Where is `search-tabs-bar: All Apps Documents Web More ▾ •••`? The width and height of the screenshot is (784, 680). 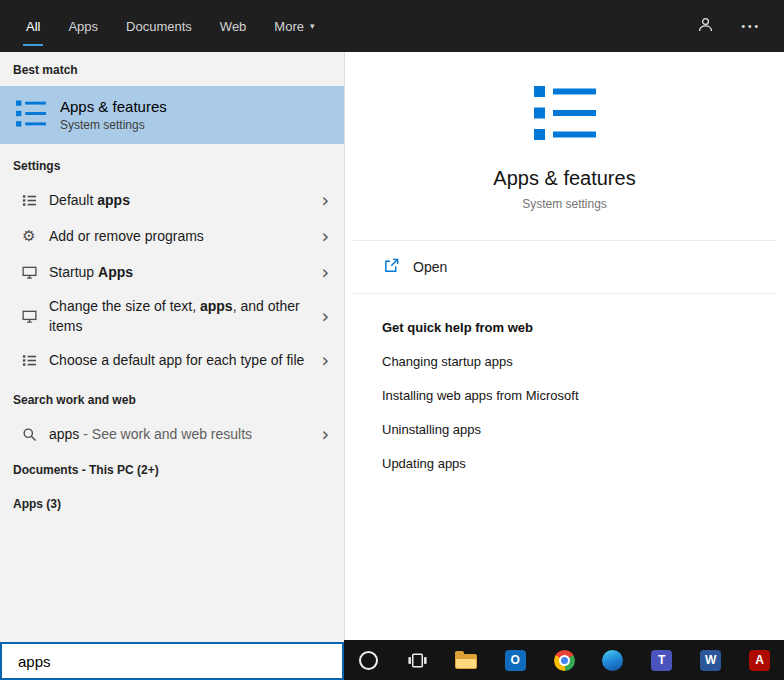 search-tabs-bar: All Apps Documents Web More ▾ ••• is located at coordinates (392, 26).